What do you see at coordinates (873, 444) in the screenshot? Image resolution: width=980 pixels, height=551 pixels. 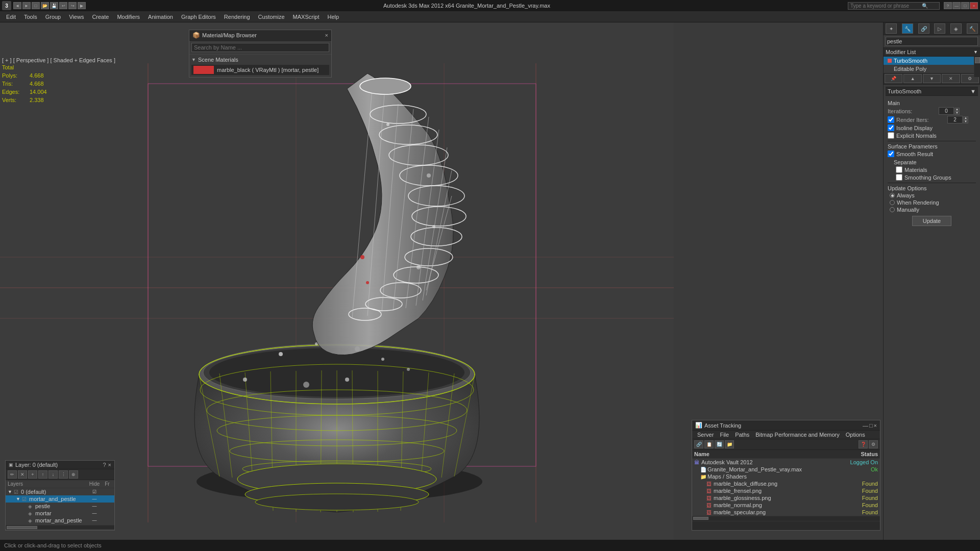 I see `asset-tool-6: ⚙` at bounding box center [873, 444].